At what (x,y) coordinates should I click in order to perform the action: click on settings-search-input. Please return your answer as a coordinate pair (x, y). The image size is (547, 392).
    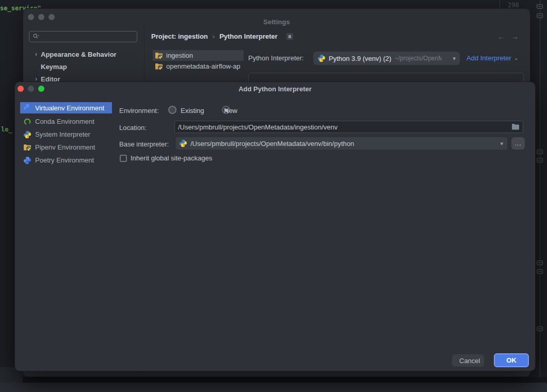
    Looking at the image, I should click on (83, 37).